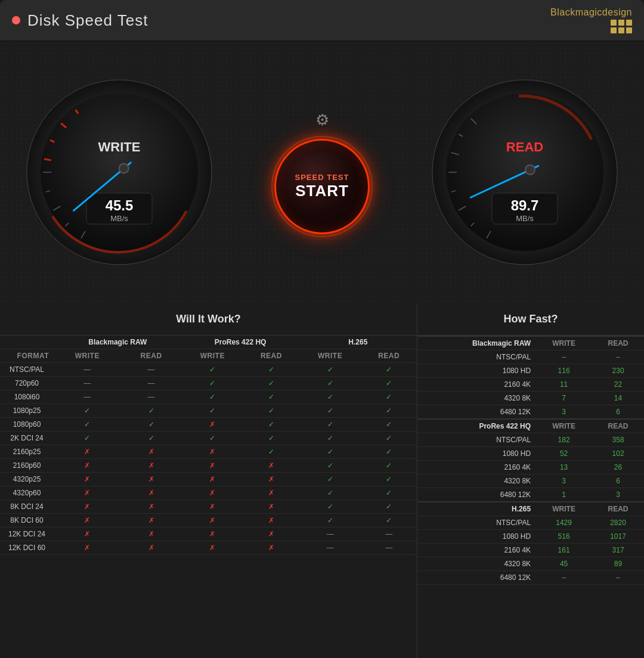 Image resolution: width=644 pixels, height=658 pixels. I want to click on svg-text: WRITE, so click(119, 147).